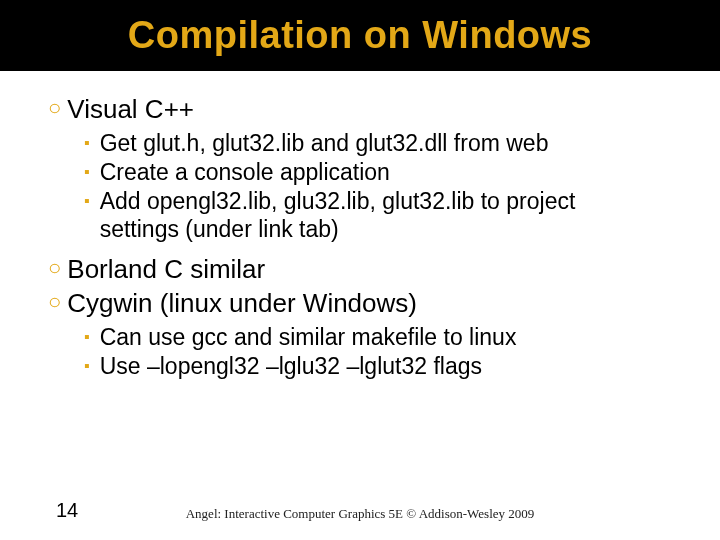 This screenshot has width=720, height=540. What do you see at coordinates (382, 215) in the screenshot?
I see `bullet-level2: ▪ Add opengl32.lib, glu32.lib, glut32.li…` at bounding box center [382, 215].